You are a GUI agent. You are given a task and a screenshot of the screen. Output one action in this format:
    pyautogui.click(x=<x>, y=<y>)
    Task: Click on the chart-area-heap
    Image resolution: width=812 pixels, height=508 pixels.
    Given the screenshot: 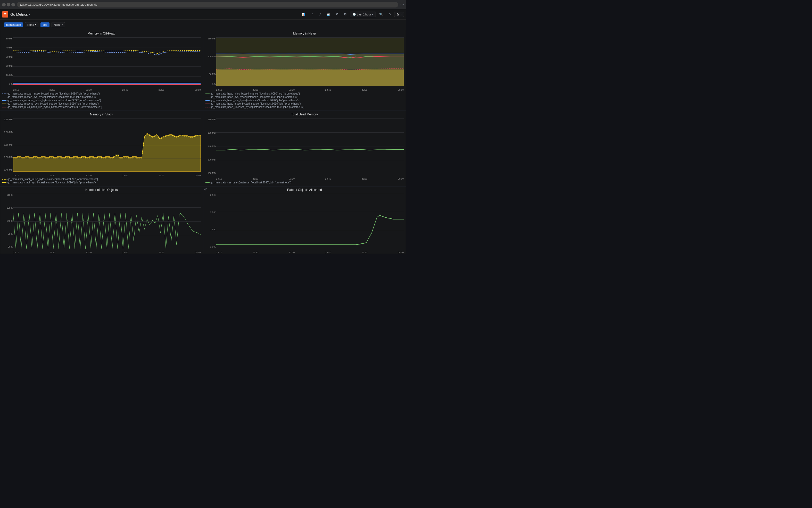 What is the action you would take?
    pyautogui.click(x=310, y=62)
    